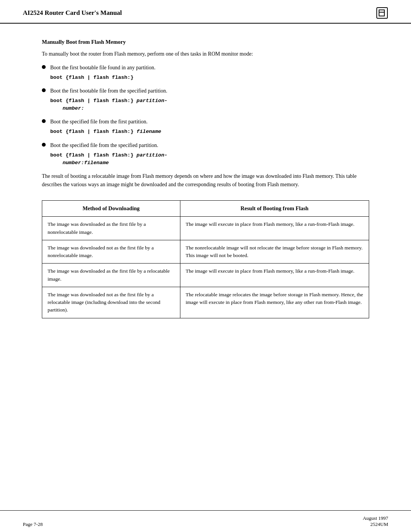 The height and width of the screenshot is (532, 411). What do you see at coordinates (103, 68) in the screenshot?
I see `bullet-text: Boot the first bootable file found in an…` at bounding box center [103, 68].